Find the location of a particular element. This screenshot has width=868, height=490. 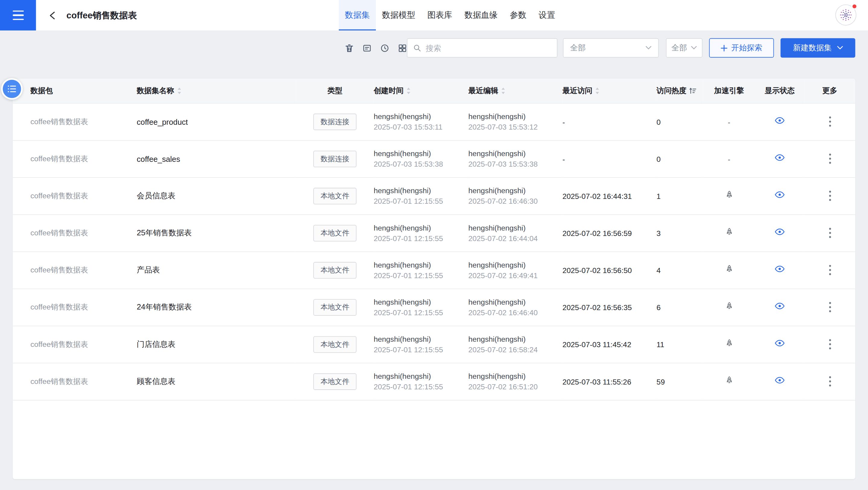

edited-at: 2025-07-02 16:44:04 is located at coordinates (516, 238).